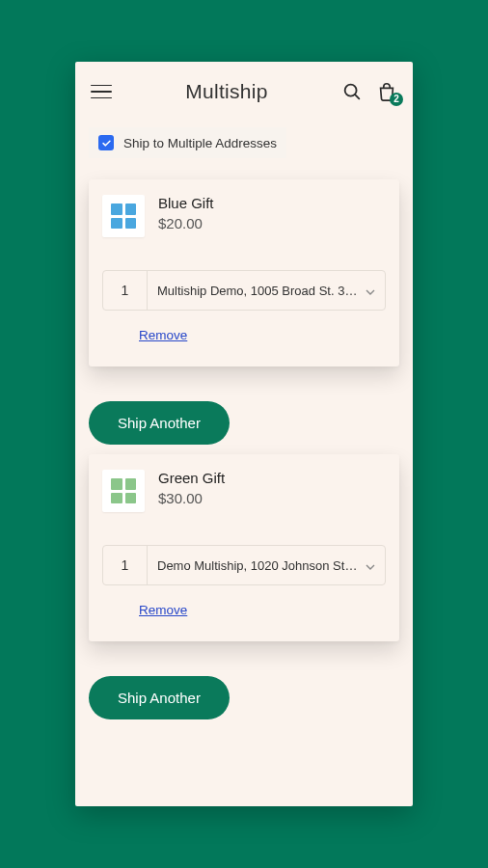 The width and height of the screenshot is (488, 868). I want to click on product-name: Green Gift, so click(191, 478).